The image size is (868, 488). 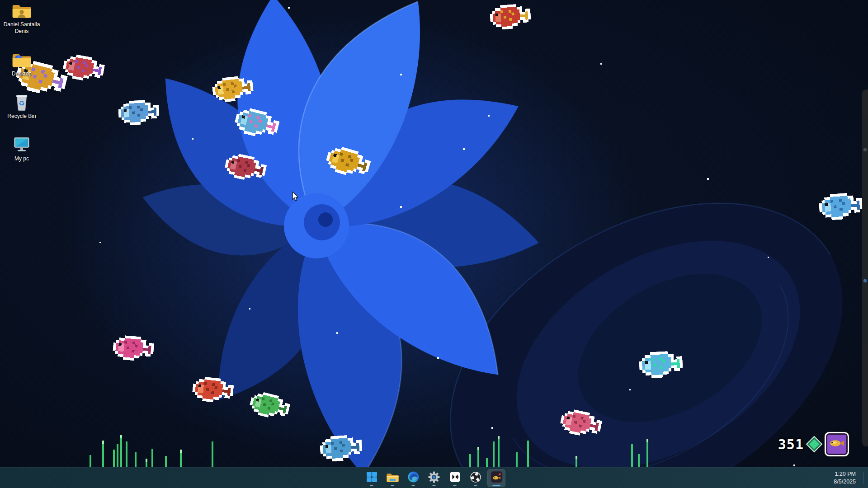 What do you see at coordinates (434, 478) in the screenshot?
I see `taskbar-app-group` at bounding box center [434, 478].